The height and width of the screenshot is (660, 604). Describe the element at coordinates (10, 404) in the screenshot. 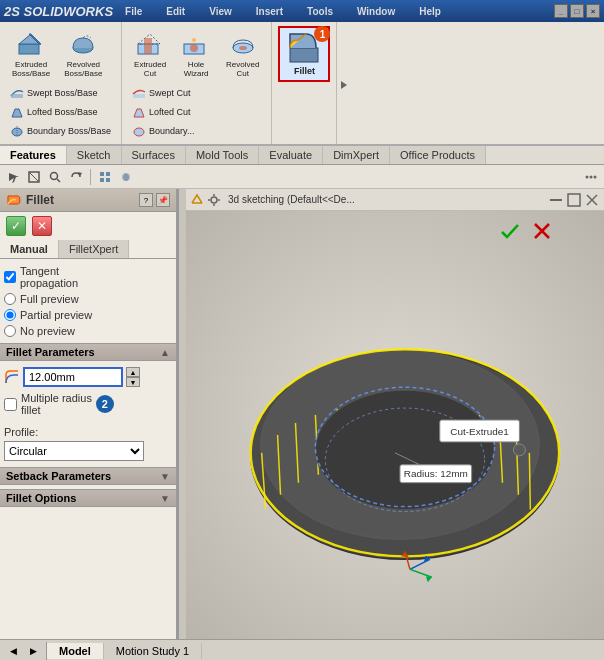

I see `multiple-radius-checkbox` at that location.